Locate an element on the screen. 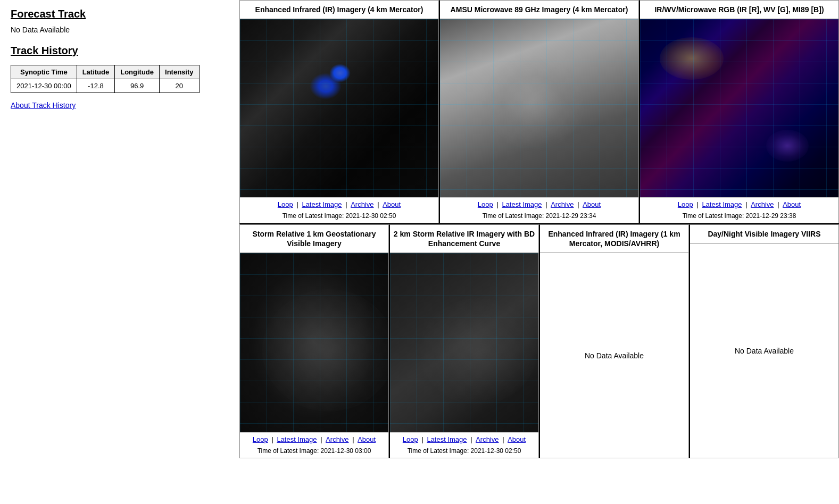 This screenshot has width=839, height=504. panel-amsu: AMSU Microwave 89 GHz Imagery (4 km Merc… is located at coordinates (539, 112).